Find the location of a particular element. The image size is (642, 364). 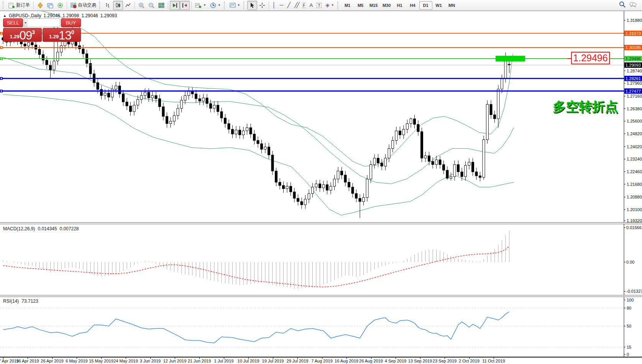

new-order-button: 新订单 is located at coordinates (19, 5).